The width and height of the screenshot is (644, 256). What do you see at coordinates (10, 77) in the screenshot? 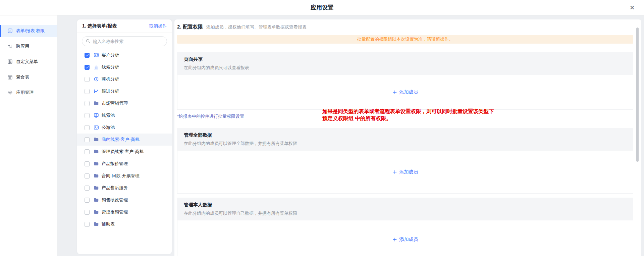
I see `aggregate-table-icon` at bounding box center [10, 77].